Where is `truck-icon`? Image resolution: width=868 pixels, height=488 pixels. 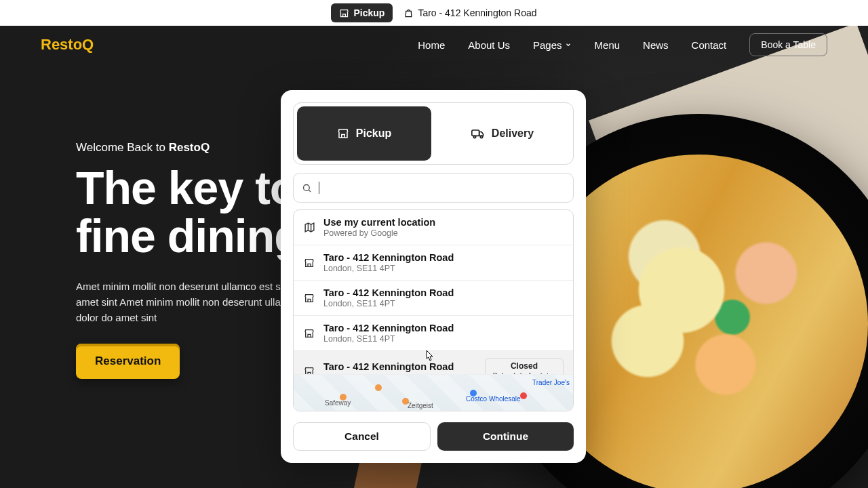
truck-icon is located at coordinates (478, 134).